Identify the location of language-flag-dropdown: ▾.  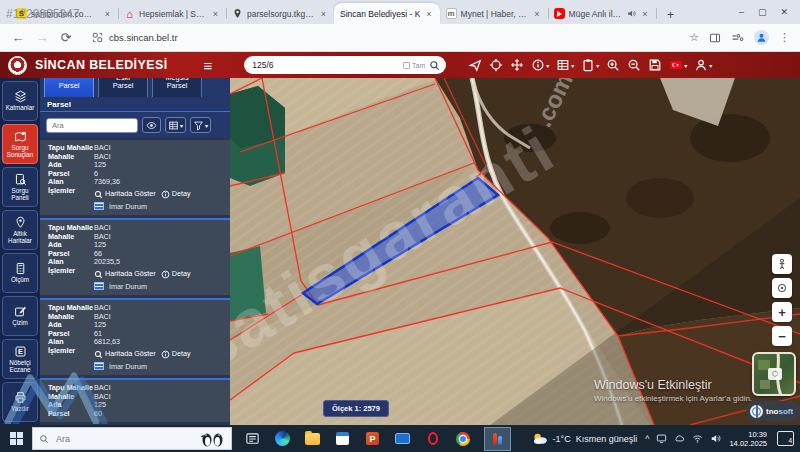
(678, 65).